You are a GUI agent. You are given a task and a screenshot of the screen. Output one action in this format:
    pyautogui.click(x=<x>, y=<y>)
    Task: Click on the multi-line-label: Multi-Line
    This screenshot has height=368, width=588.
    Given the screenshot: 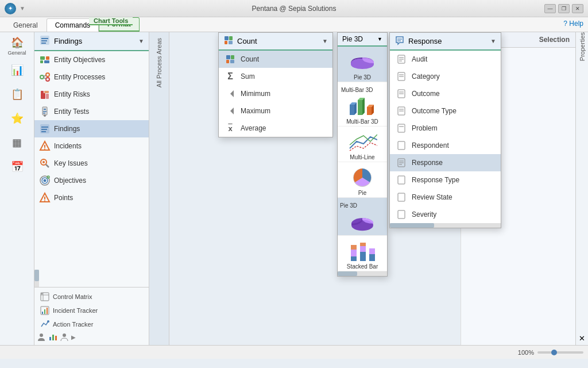 What is the action you would take?
    pyautogui.click(x=362, y=158)
    